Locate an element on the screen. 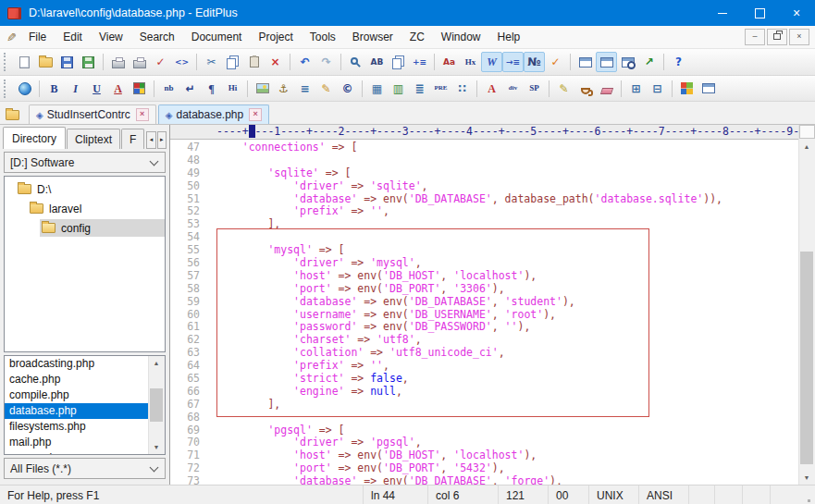 The width and height of the screenshot is (815, 504). file-item-filesystems-php: filesystems.php is located at coordinates (77, 427).